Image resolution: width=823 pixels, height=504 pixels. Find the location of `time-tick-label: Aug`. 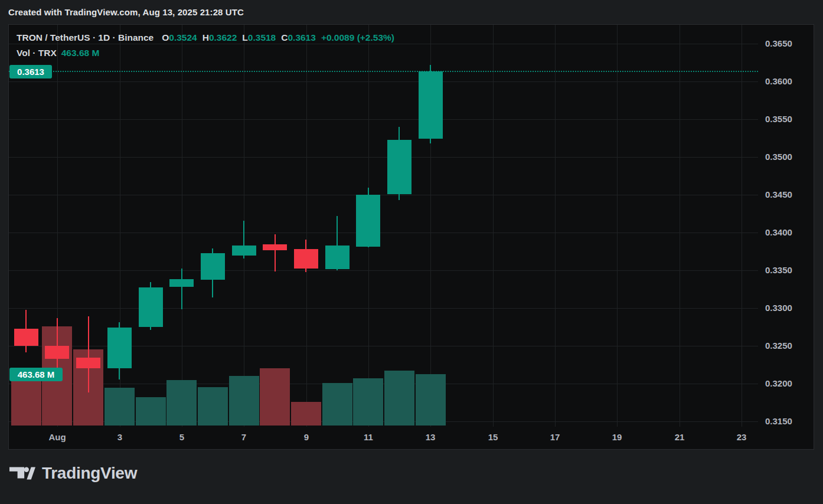

time-tick-label: Aug is located at coordinates (57, 437).